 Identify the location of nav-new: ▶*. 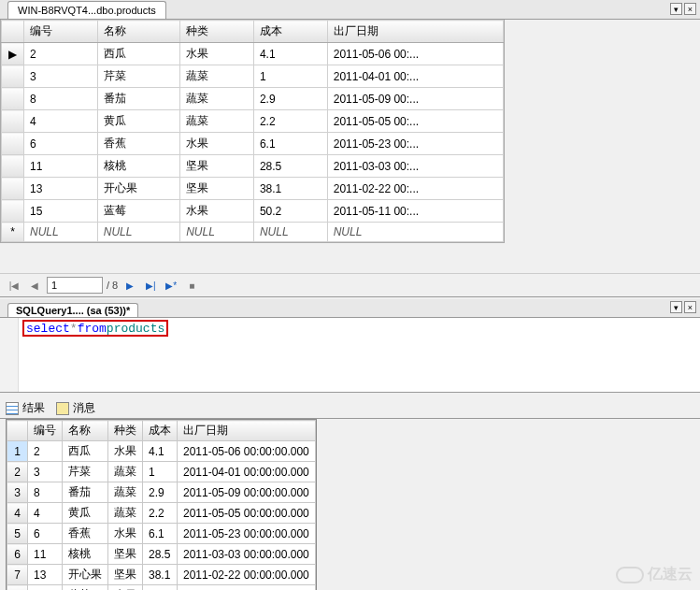
(171, 285).